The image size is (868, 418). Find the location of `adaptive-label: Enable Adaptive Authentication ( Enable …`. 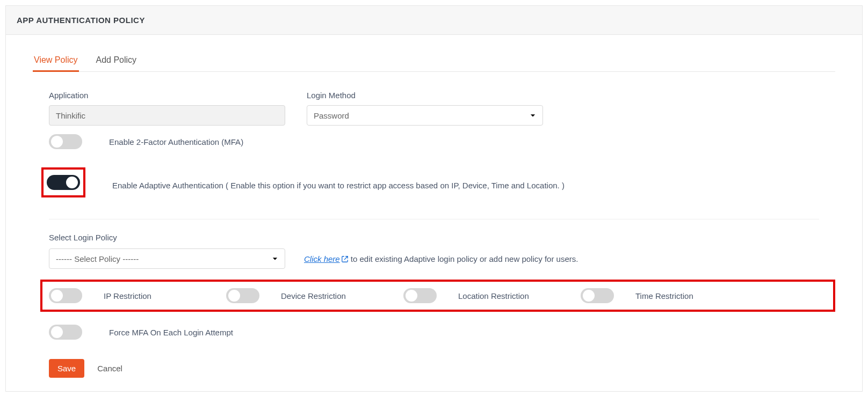

adaptive-label: Enable Adaptive Authentication ( Enable … is located at coordinates (338, 186).